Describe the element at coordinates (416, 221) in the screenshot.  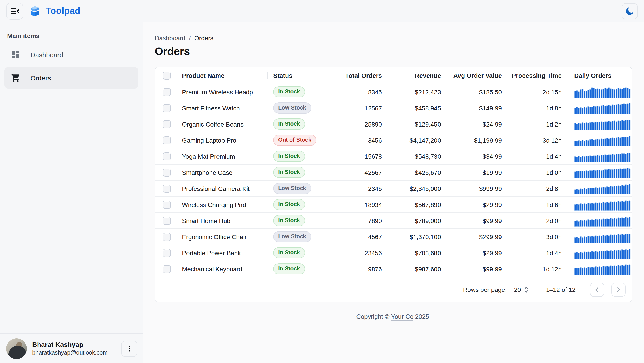
I see `revenue-cell: $789,000` at that location.